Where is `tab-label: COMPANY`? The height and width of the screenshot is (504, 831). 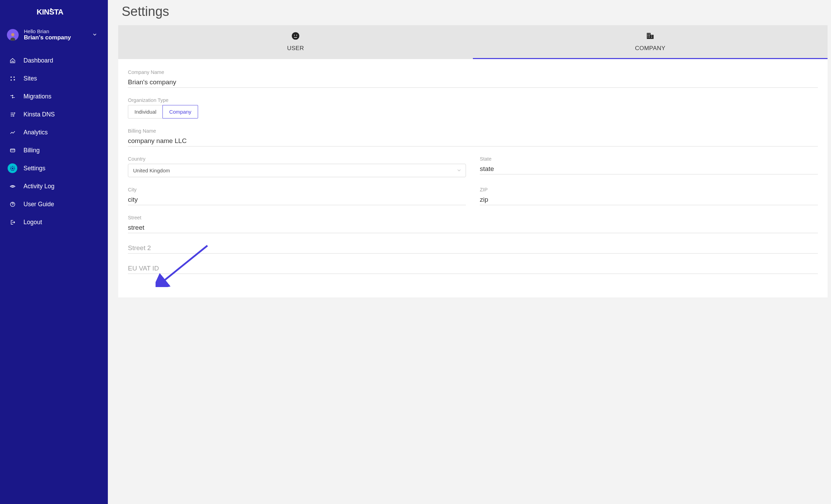 tab-label: COMPANY is located at coordinates (650, 48).